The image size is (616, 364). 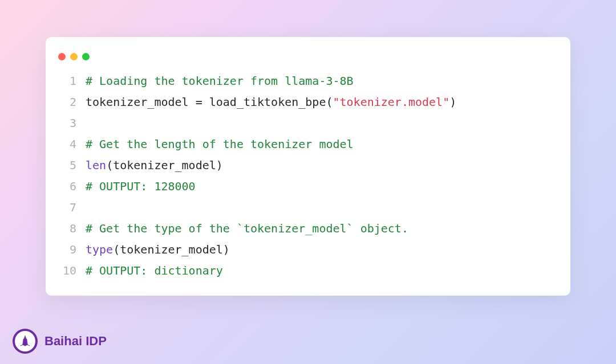 What do you see at coordinates (220, 145) in the screenshot?
I see `line-content: # Get the length of the tokenizer model` at bounding box center [220, 145].